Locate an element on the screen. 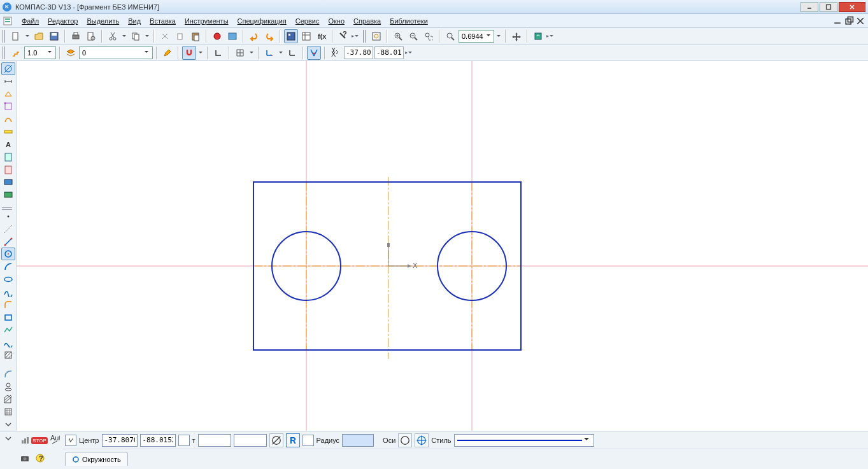 The height and width of the screenshot is (469, 868). point-tool is located at coordinates (8, 216).